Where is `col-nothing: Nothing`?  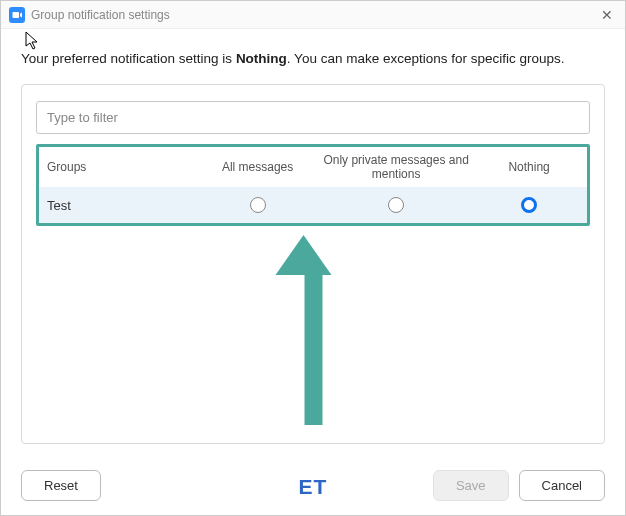
col-nothing: Nothing is located at coordinates (529, 167).